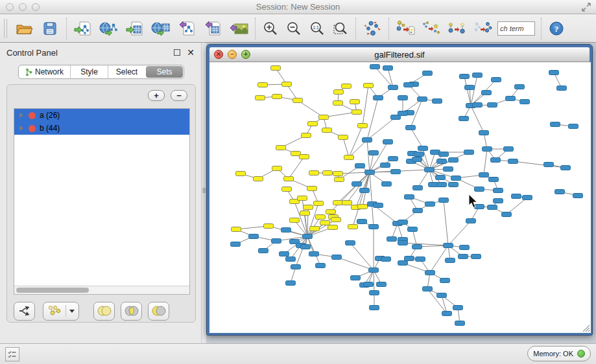  I want to click on network-window-titlebar: ✕ − + galFiltered.sif, so click(399, 54).